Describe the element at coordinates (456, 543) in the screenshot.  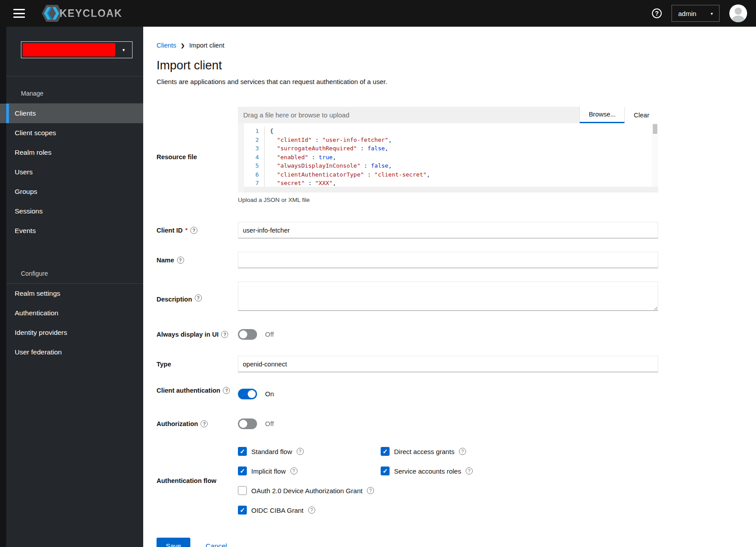
I see `form-actions: Save Cancel` at that location.